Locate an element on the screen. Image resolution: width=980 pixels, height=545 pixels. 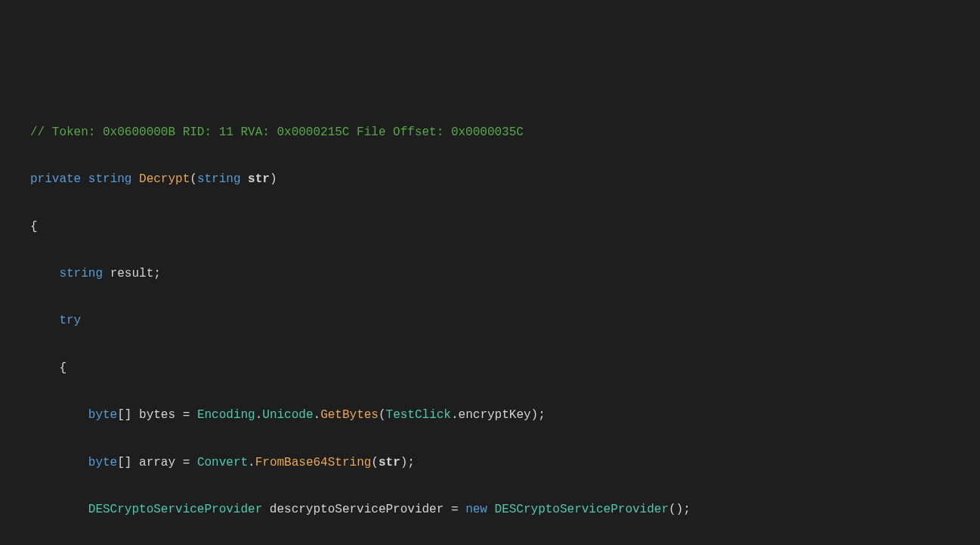
code-line: // Token: 0x0600000B RID: 11 RVA: 0x0000… is located at coordinates (505, 133).